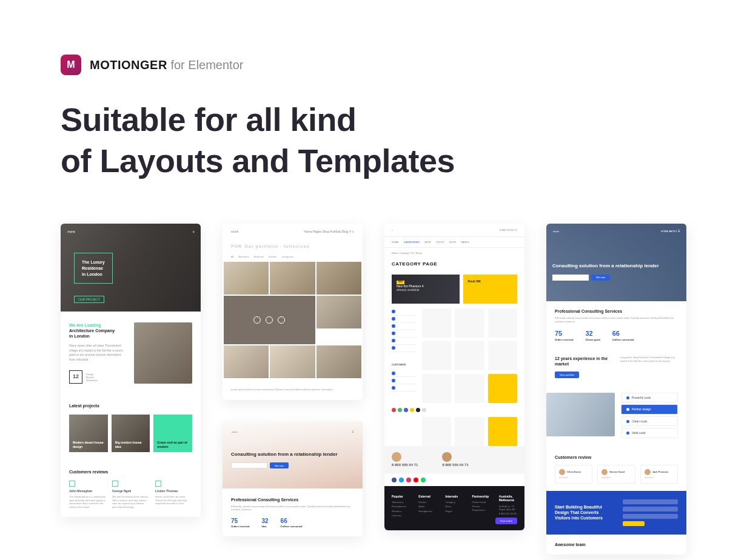  I want to click on brand-suffix: for Elementor, so click(207, 65).